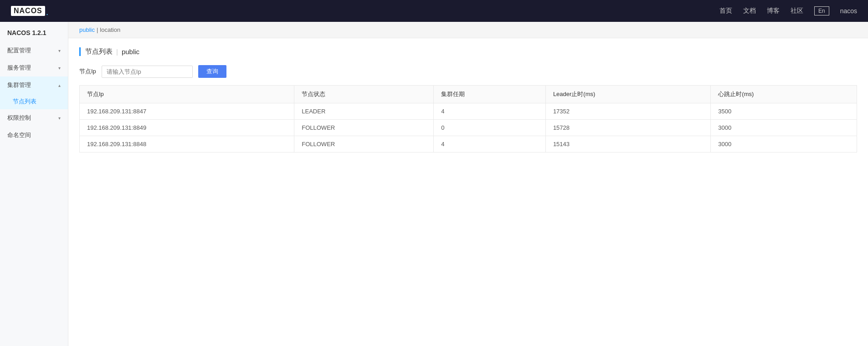  What do you see at coordinates (468, 128) in the screenshot?
I see `table-row: 192.168.209.131:8849 FOLLOWER 0 15728 30…` at bounding box center [468, 128].